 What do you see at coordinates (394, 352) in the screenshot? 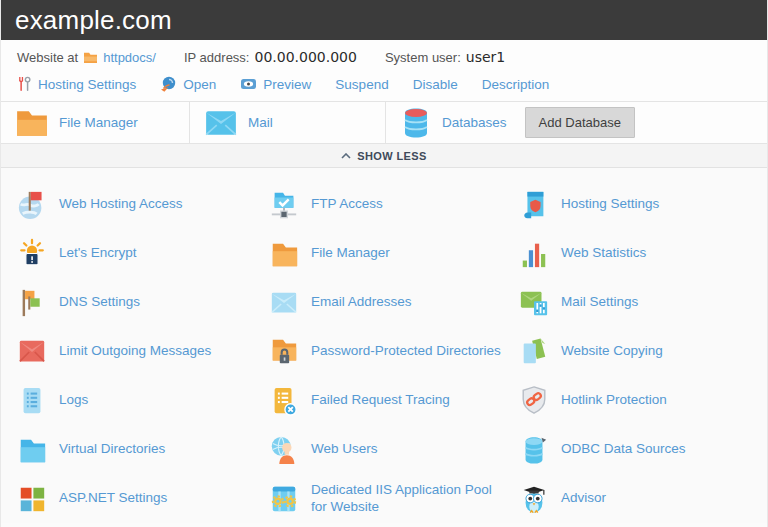
I see `tool-password-protected-directories: Password-Protected Directories` at bounding box center [394, 352].